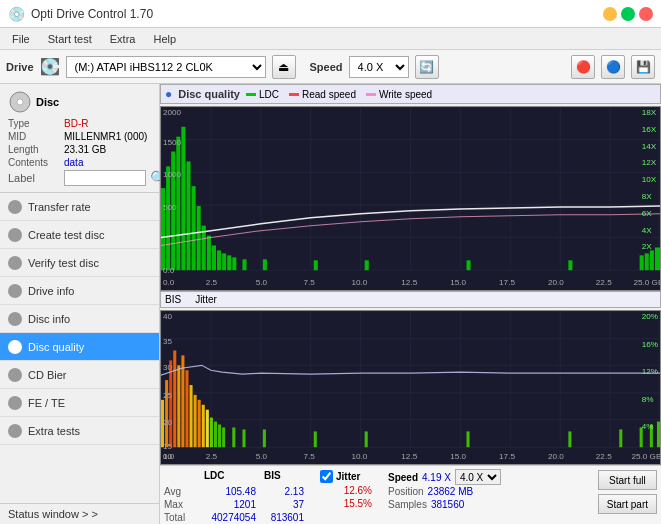  What do you see at coordinates (64, 263) in the screenshot?
I see `verify-test-disc-label: Verify test disc` at bounding box center [64, 263].